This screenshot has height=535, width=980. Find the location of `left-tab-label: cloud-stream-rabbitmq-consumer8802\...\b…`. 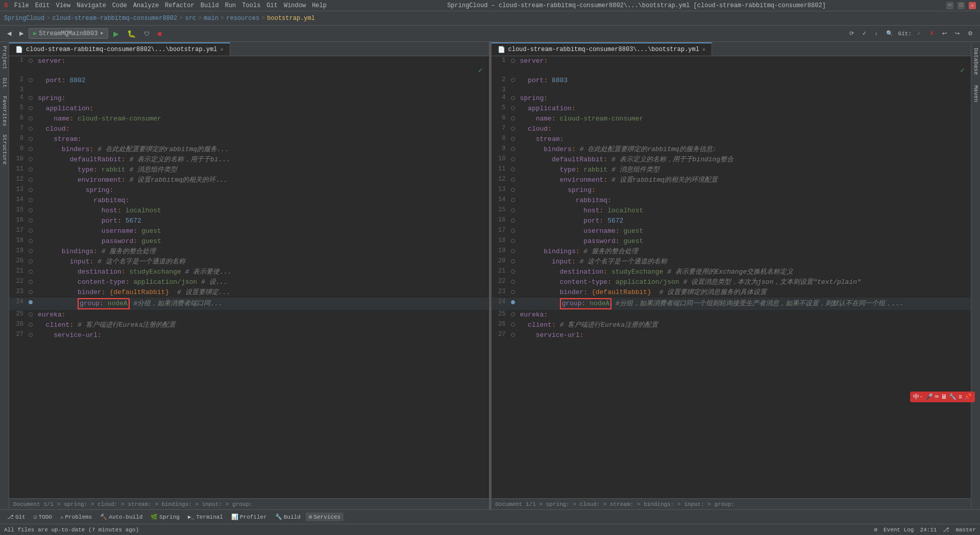

left-tab-label: cloud-stream-rabbitmq-consumer8802\...\b… is located at coordinates (121, 50).